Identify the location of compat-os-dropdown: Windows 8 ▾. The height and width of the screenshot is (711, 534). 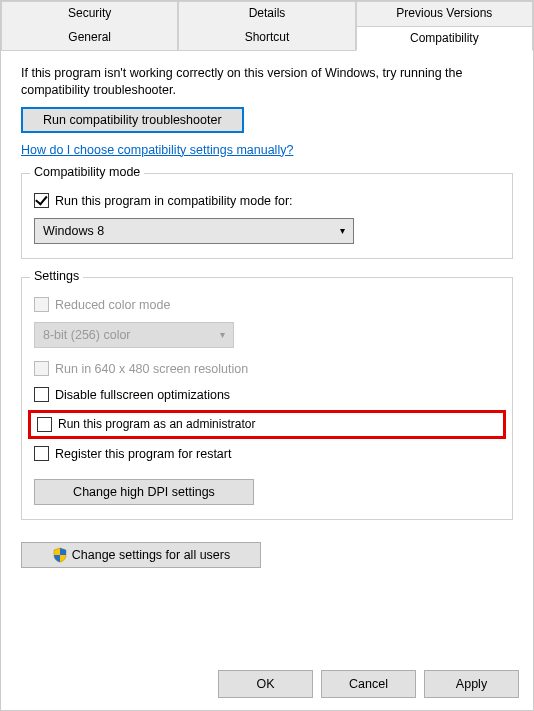
(194, 231).